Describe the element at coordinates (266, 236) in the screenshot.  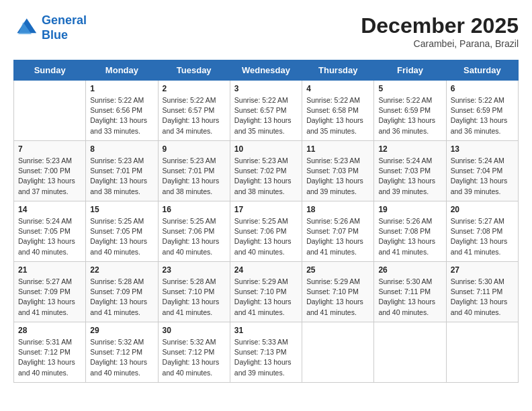
I see `day-info: Sunrise: 5:25 AM Sunset: 7:06 PM Dayligh…` at that location.